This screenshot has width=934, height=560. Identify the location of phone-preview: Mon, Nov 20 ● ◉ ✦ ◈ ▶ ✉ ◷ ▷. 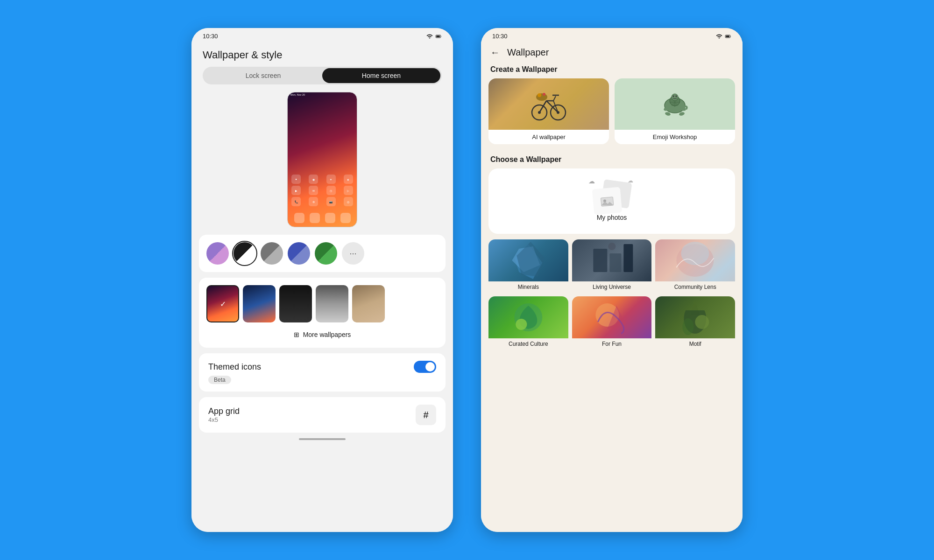
(322, 160).